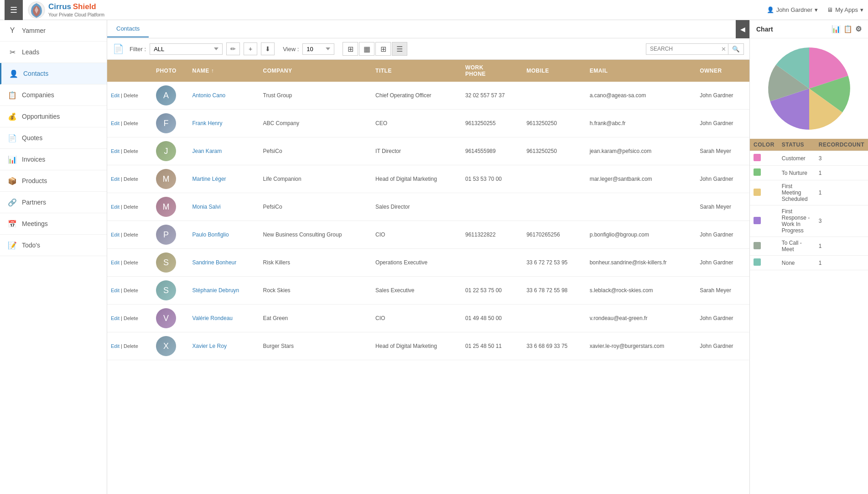  What do you see at coordinates (53, 95) in the screenshot?
I see `sidebar-item-companies: 📋Companies` at bounding box center [53, 95].